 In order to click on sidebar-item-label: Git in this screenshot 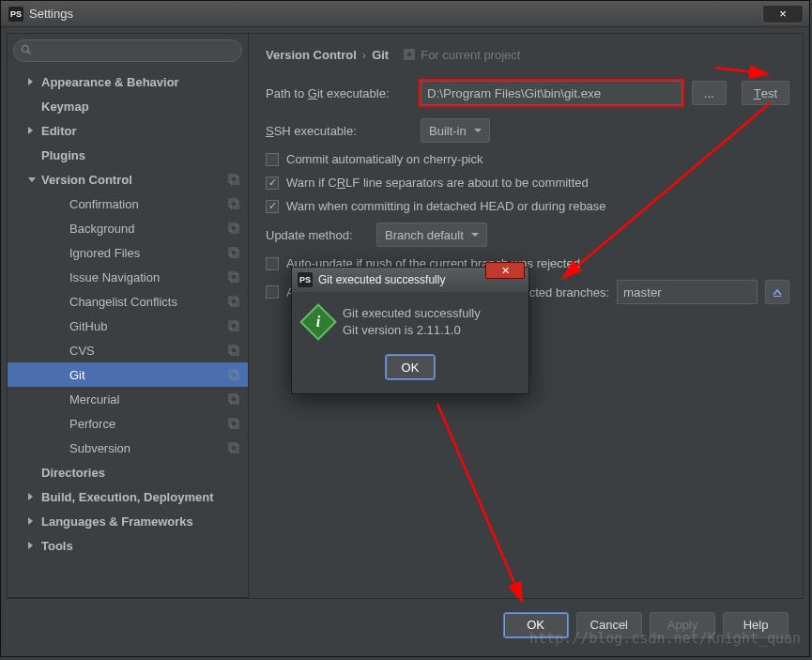, I will do `click(77, 376)`.